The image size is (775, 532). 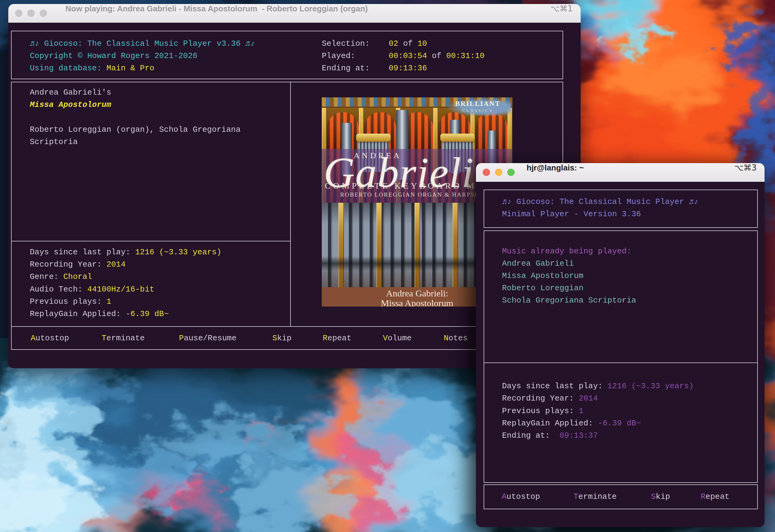 I want to click on brilliant-logo-text: BRILLIANT, so click(x=478, y=104).